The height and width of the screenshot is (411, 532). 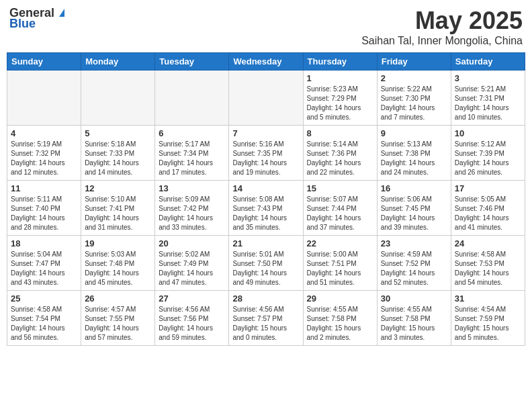 I want to click on calendar-cell: 25Sunrise: 4:58 AM Sunset: 7:54 PM Dayli…, so click(x=44, y=318).